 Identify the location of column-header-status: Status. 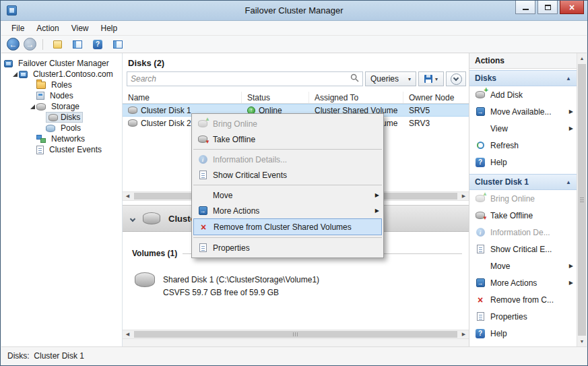
(275, 97).